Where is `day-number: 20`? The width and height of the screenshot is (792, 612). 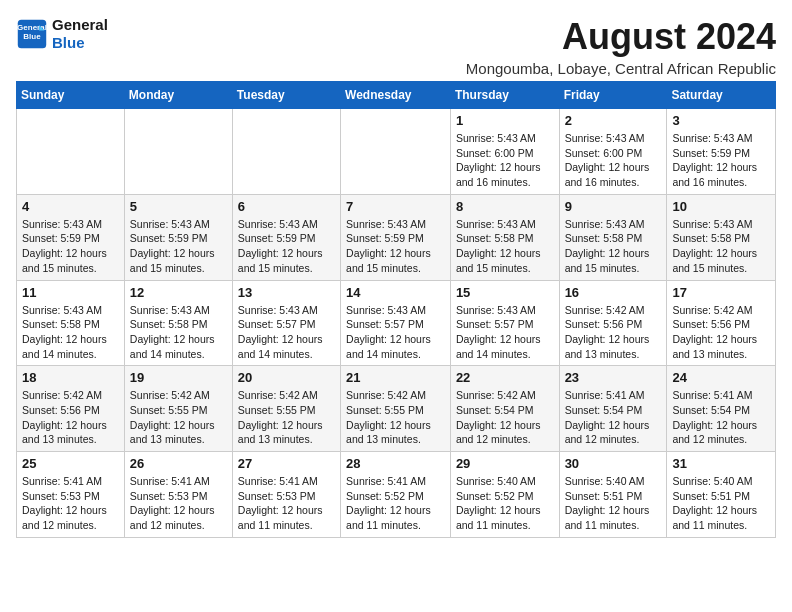
day-number: 20 is located at coordinates (286, 378).